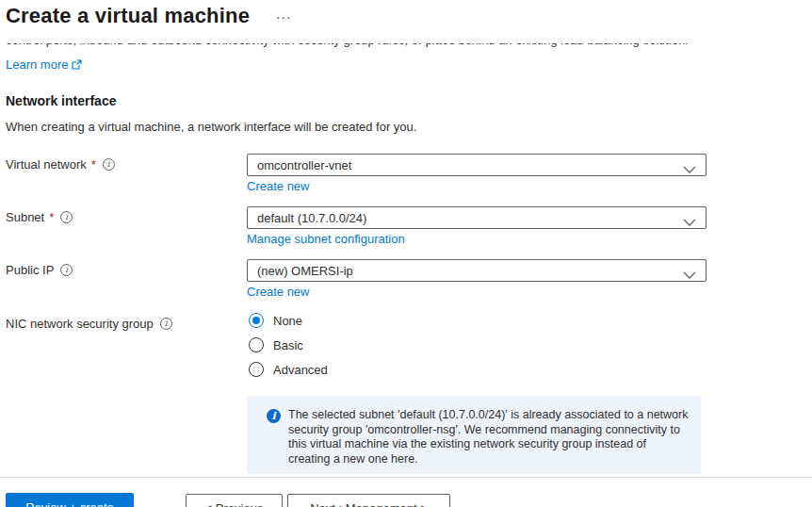  Describe the element at coordinates (128, 16) in the screenshot. I see `page-title: Create a virtual machine` at that location.